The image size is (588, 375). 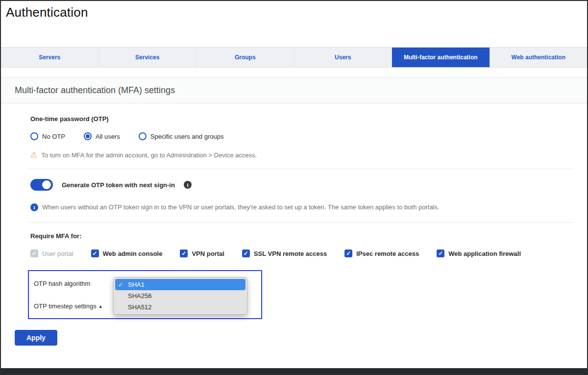 What do you see at coordinates (180, 284) in the screenshot?
I see `dropdown-option-sha1: ✓ SHA1` at bounding box center [180, 284].